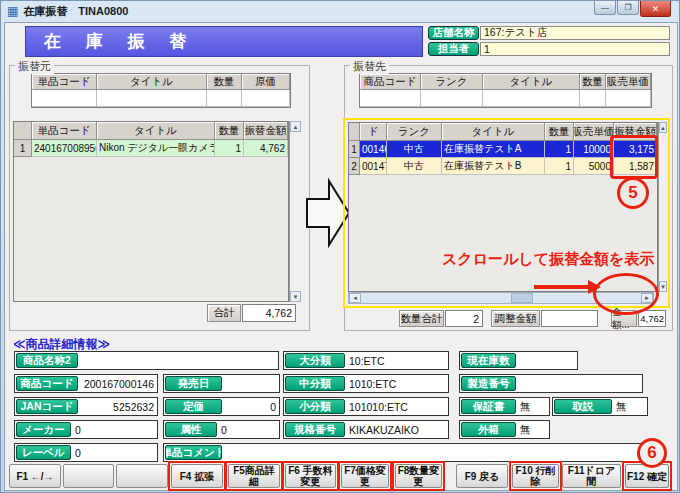  Describe the element at coordinates (310, 476) in the screenshot. I see `f6-fee-change-button: F6 手数料変更` at that location.